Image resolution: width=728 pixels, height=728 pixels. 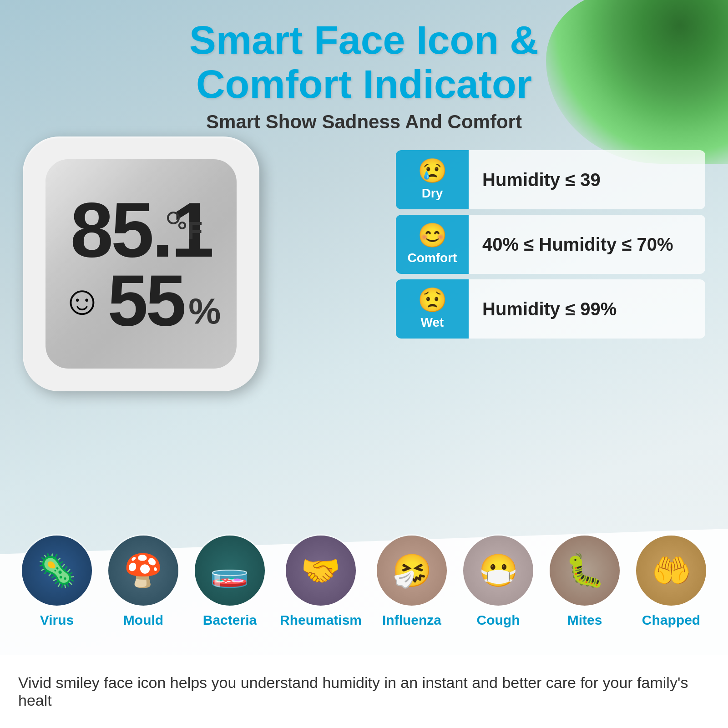 I want to click on icon-item-cough: 😷 Cough, so click(x=498, y=581).